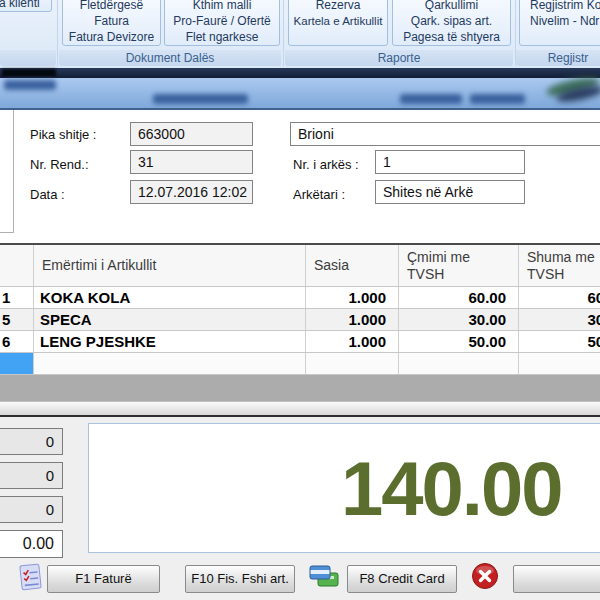 This screenshot has height=600, width=600. I want to click on ribbon-item-kthim-malli: Kthim malli, so click(222, 6).